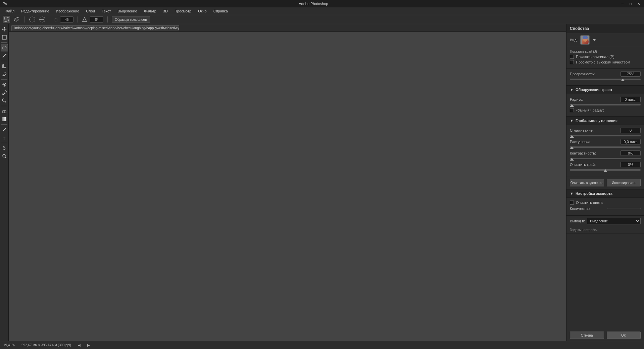  What do you see at coordinates (4, 85) in the screenshot?
I see `healing-brush-tool` at bounding box center [4, 85].